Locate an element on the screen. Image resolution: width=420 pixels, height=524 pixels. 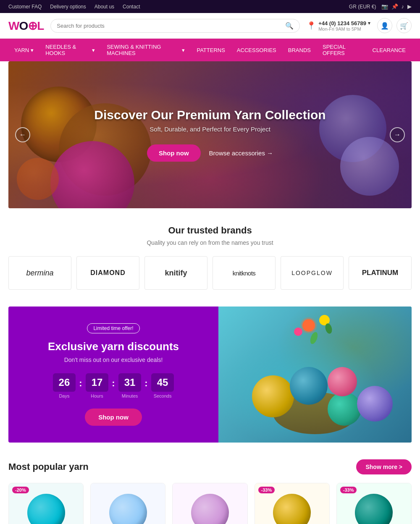
top-bar-delivery: Delivery options is located at coordinates (68, 7).